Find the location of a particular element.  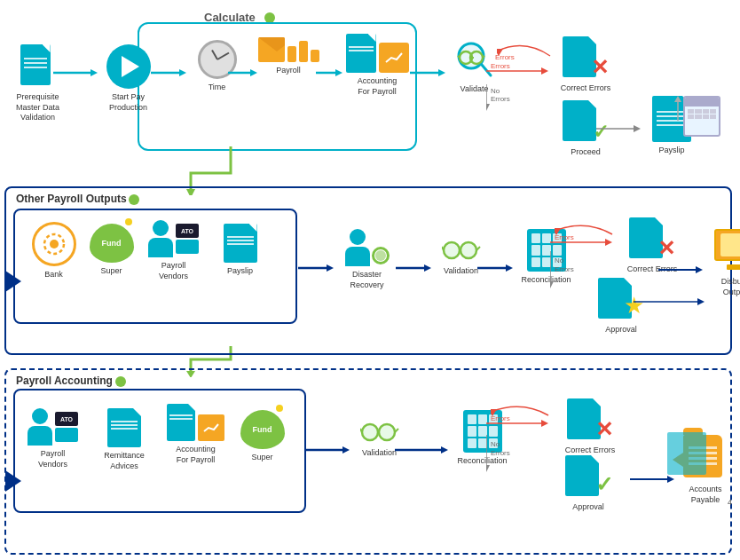

super-s3-piggy: Fund is located at coordinates (263, 430).